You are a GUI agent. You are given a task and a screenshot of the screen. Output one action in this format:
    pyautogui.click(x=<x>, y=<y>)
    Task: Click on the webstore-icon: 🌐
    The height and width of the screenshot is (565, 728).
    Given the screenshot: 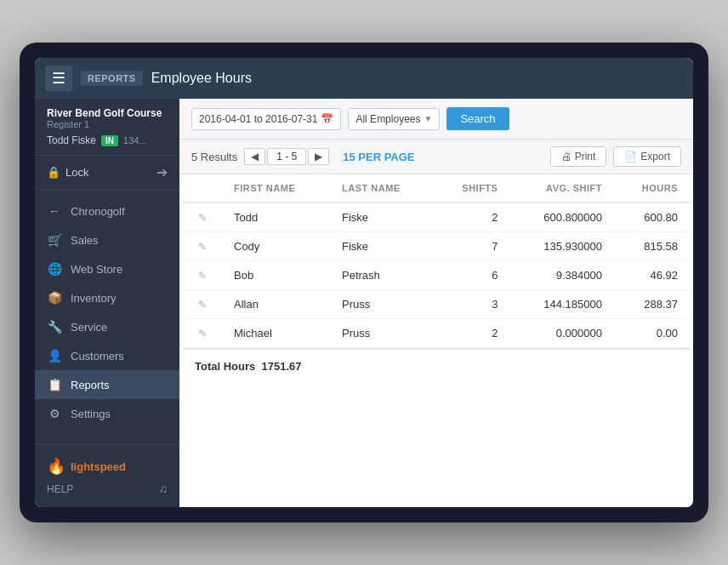 What is the action you would take?
    pyautogui.click(x=54, y=269)
    